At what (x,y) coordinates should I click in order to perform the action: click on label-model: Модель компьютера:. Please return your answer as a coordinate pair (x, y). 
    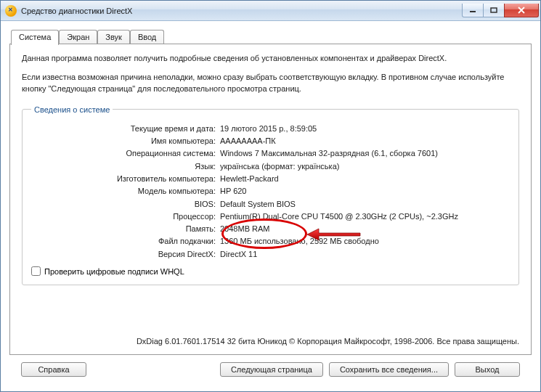
    Looking at the image, I should click on (126, 191).